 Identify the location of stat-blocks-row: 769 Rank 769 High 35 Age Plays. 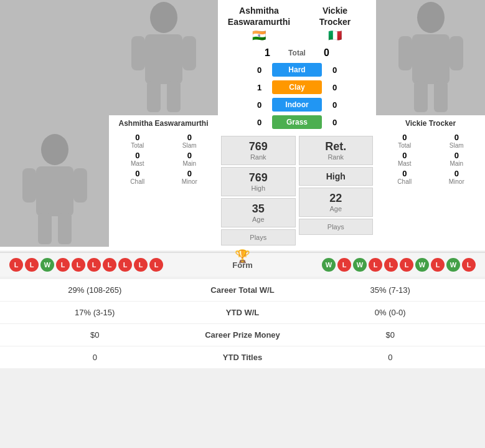
(297, 191).